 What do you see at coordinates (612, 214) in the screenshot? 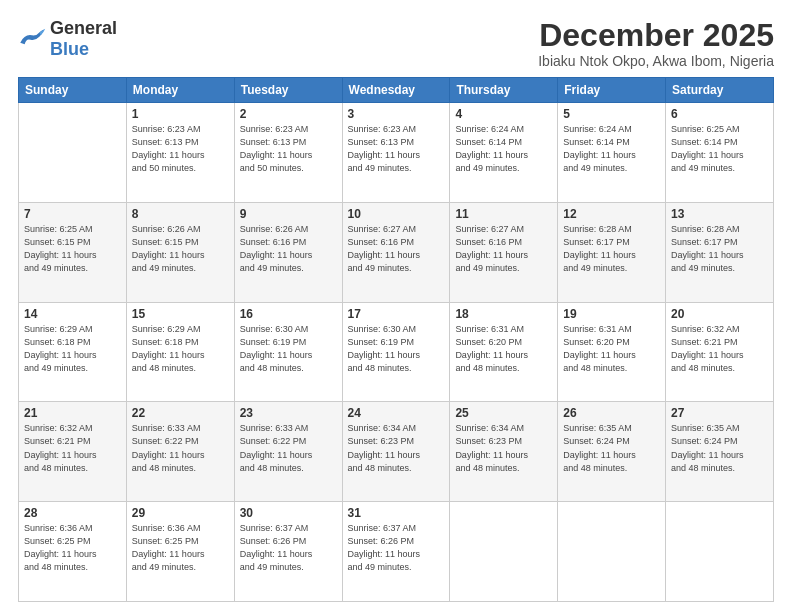
I see `day-number: 12` at bounding box center [612, 214].